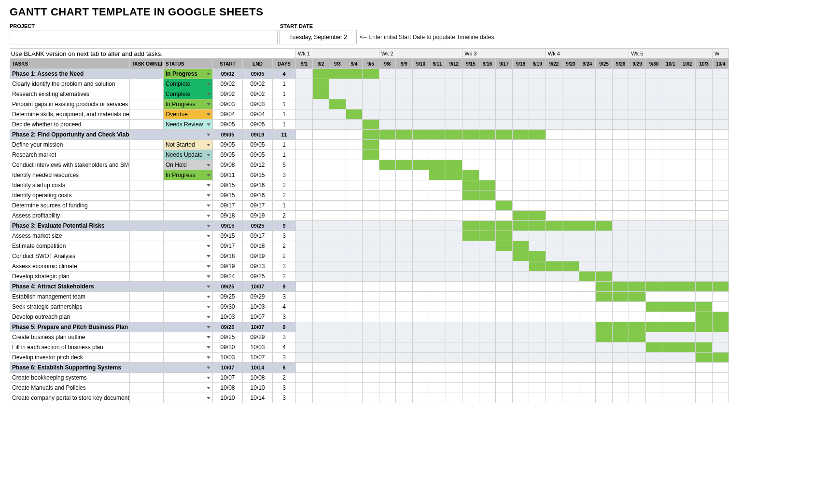  I want to click on status-cell: Needs Review, so click(188, 124).